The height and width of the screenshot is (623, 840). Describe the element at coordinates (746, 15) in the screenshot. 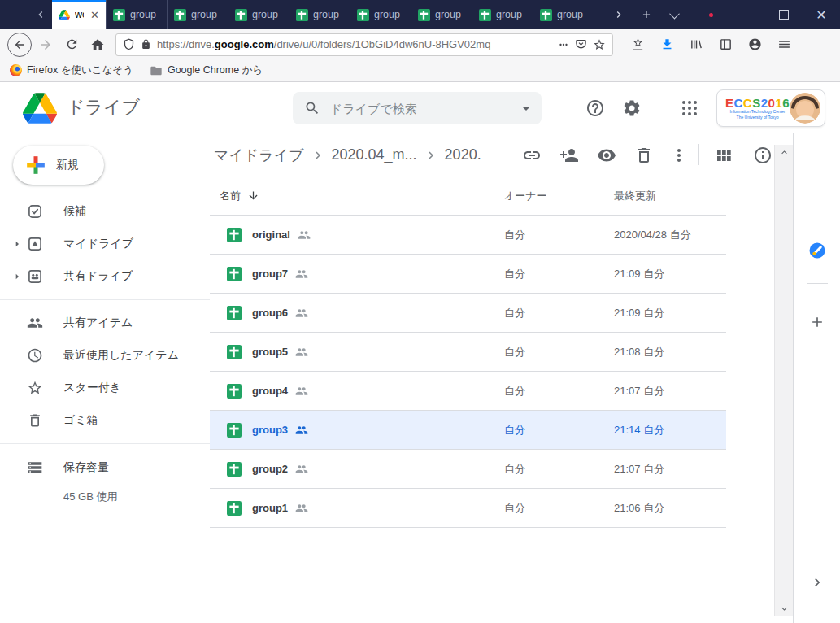

I see `window-minimize-button` at that location.